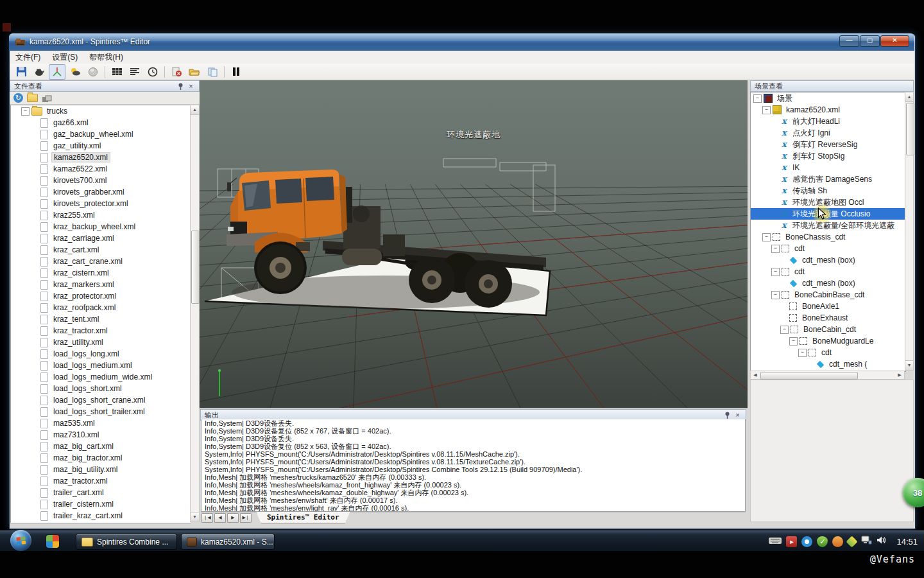 Image resolution: width=924 pixels, height=578 pixels. I want to click on tree-item-file: kamaz6522.xml, so click(101, 169).